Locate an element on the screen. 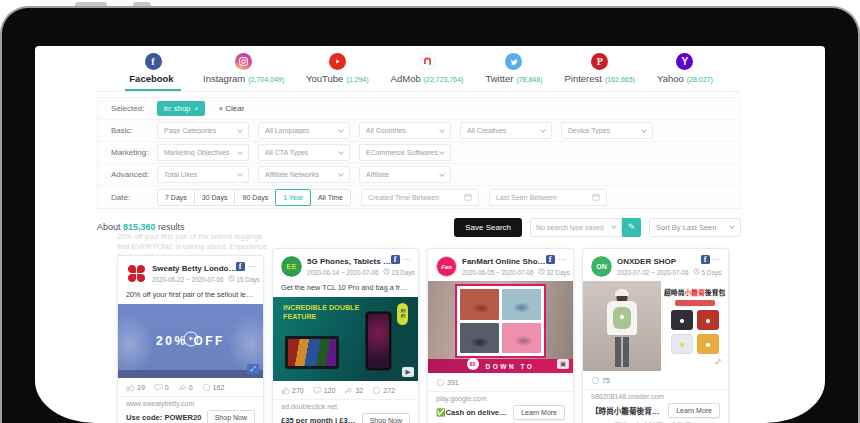 This screenshot has height=423, width=860. tab-name: YouTube is located at coordinates (324, 78).